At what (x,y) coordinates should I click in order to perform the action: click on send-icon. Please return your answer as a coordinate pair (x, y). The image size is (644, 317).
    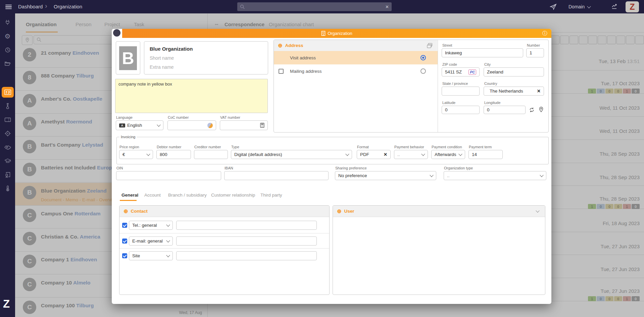
    Looking at the image, I should click on (553, 7).